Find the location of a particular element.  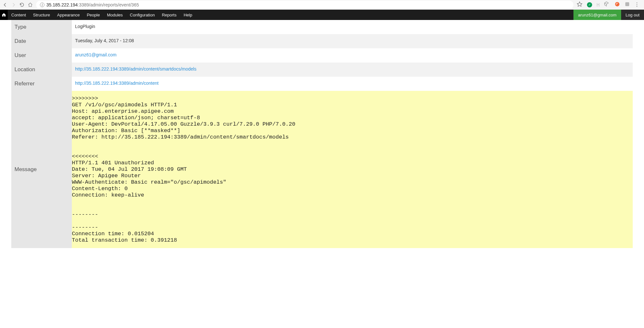

admin-menu-modules: Modules is located at coordinates (115, 15).